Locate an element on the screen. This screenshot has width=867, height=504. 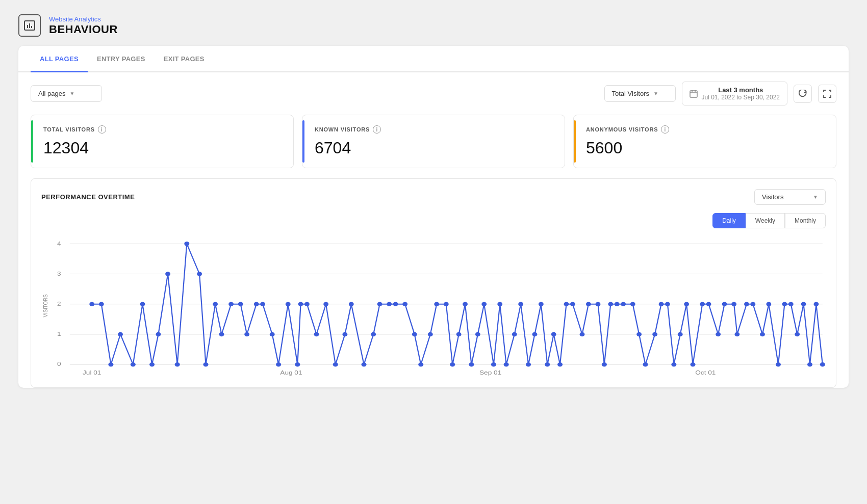
fullscreen-button is located at coordinates (827, 94).